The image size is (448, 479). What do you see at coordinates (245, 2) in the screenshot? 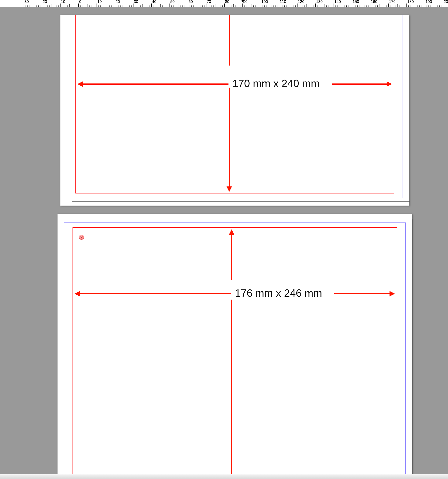
I see `svg-text: 90` at bounding box center [245, 2].